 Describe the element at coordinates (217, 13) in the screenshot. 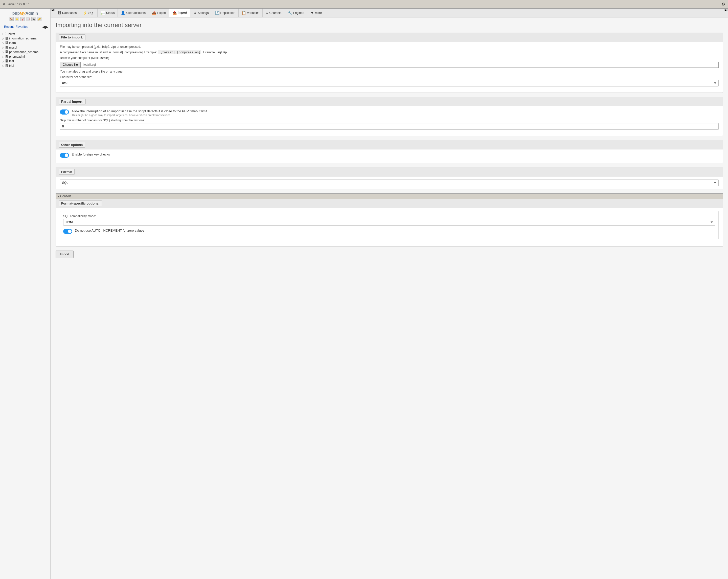

I see `nav-icon-replication: 🔄` at that location.